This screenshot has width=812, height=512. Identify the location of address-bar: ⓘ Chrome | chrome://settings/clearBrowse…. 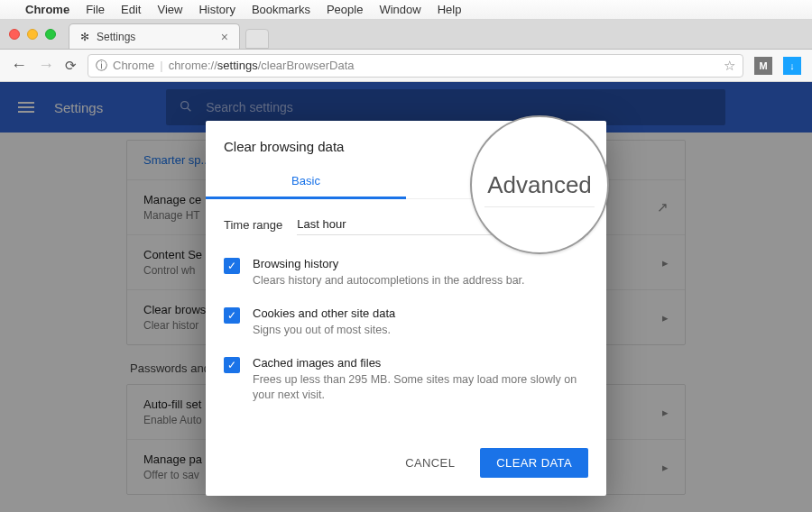
(415, 66).